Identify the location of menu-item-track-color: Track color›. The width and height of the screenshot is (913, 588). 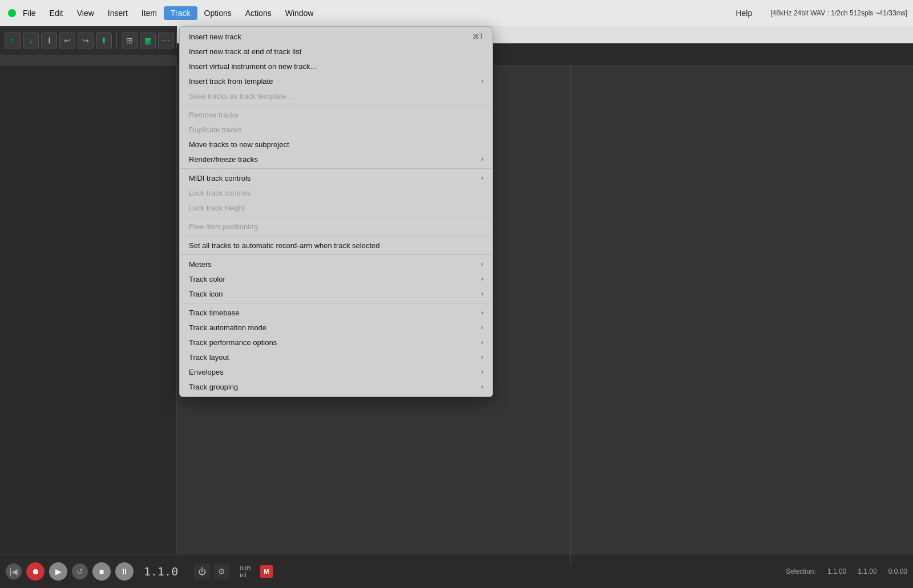
(336, 279).